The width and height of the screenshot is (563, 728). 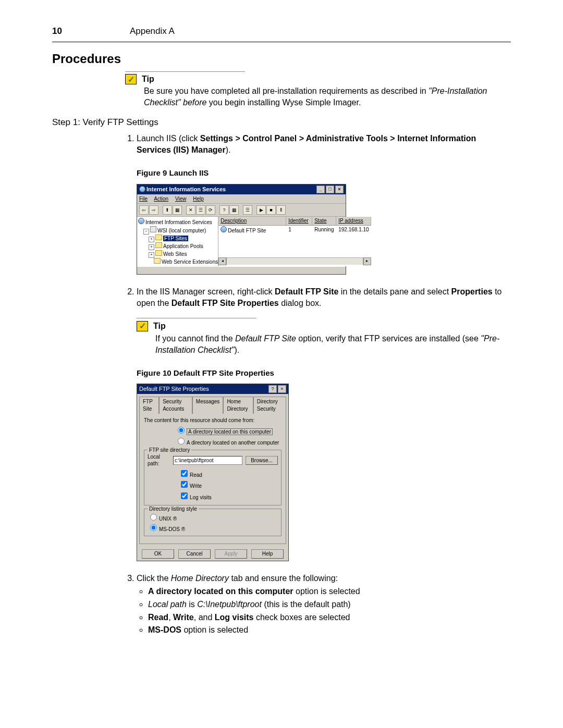 What do you see at coordinates (329, 630) in the screenshot?
I see `bullet-item: MS-DOS option is selected` at bounding box center [329, 630].